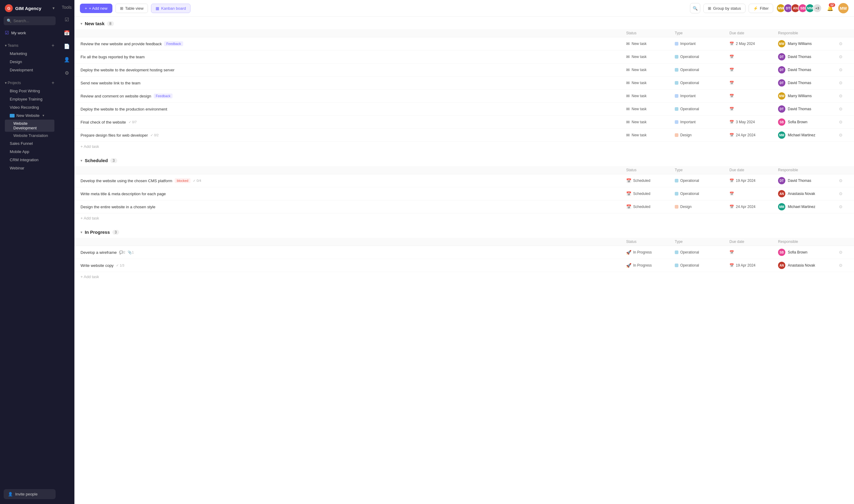 This screenshot has height=504, width=854. I want to click on section-toggle-new-task: ▾, so click(82, 24).